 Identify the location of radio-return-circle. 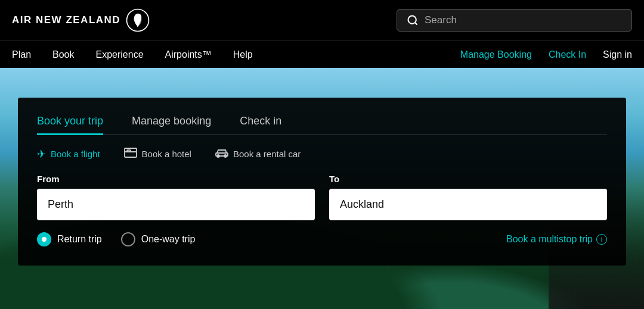
(44, 239).